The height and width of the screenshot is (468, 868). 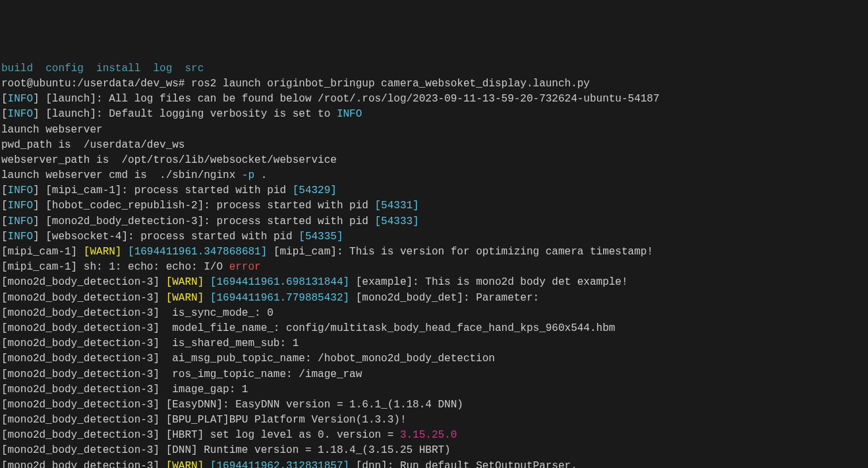 What do you see at coordinates (434, 175) in the screenshot?
I see `log-line: launch webserver cmd is ./sbin/nginx -p …` at bounding box center [434, 175].